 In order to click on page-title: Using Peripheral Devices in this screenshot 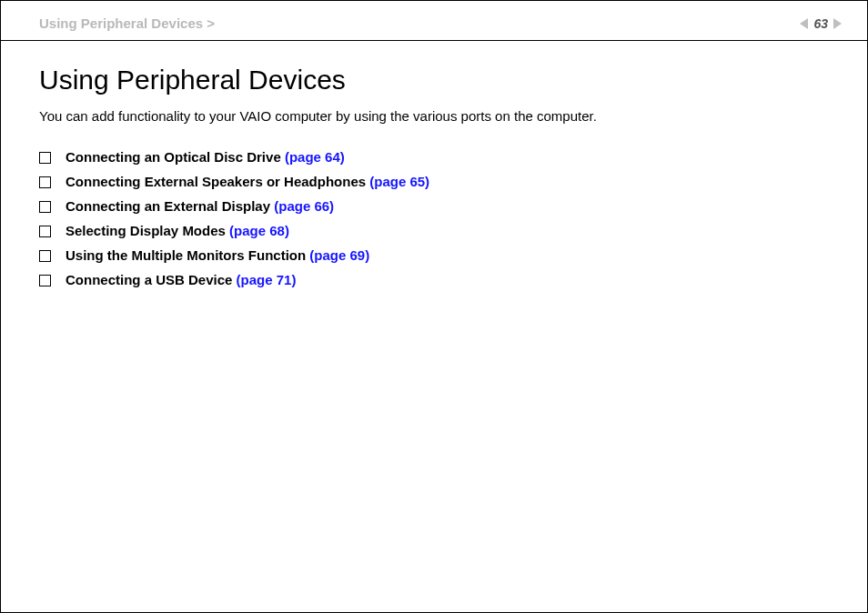, I will do `click(434, 80)`.